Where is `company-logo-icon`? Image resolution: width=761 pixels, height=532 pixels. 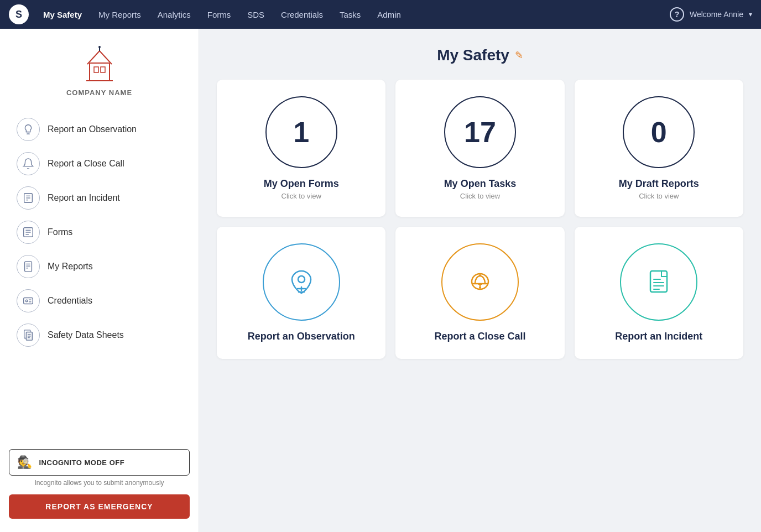 company-logo-icon is located at coordinates (100, 64).